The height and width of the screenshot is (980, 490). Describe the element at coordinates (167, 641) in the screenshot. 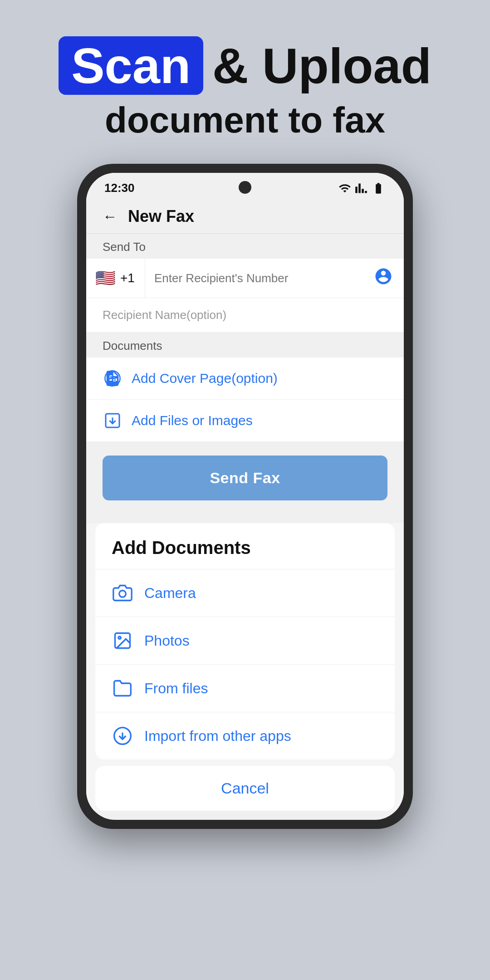

I see `photos-label: Photos` at that location.